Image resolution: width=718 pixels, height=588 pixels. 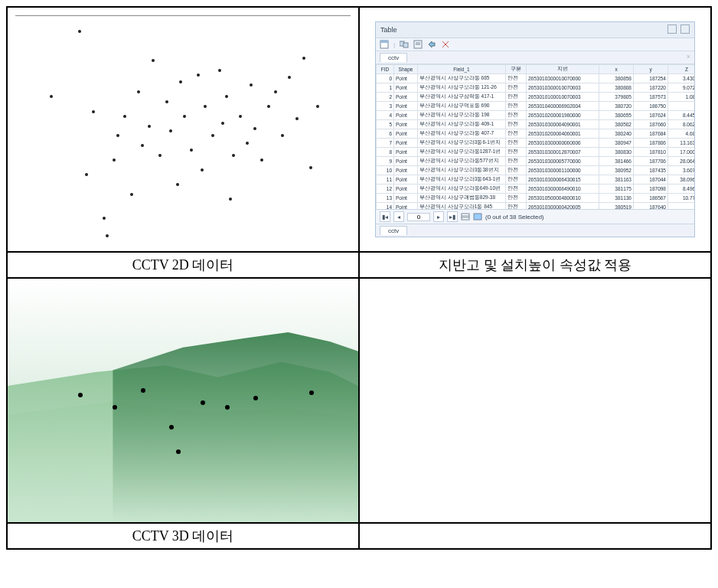 What do you see at coordinates (478, 217) in the screenshot?
I see `show-selected-records-icon` at bounding box center [478, 217].